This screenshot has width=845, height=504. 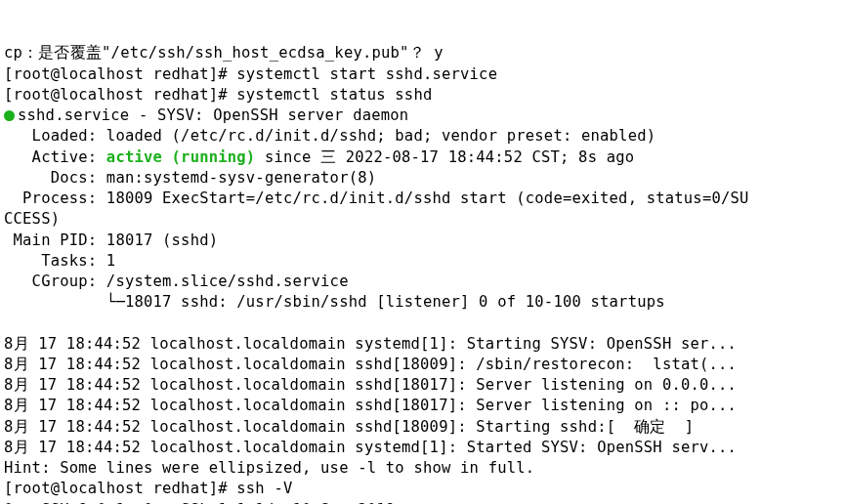 I want to click on line: Loaded: loaded (/etc/rc.d/init.d/sshd; b…, so click(x=330, y=136).